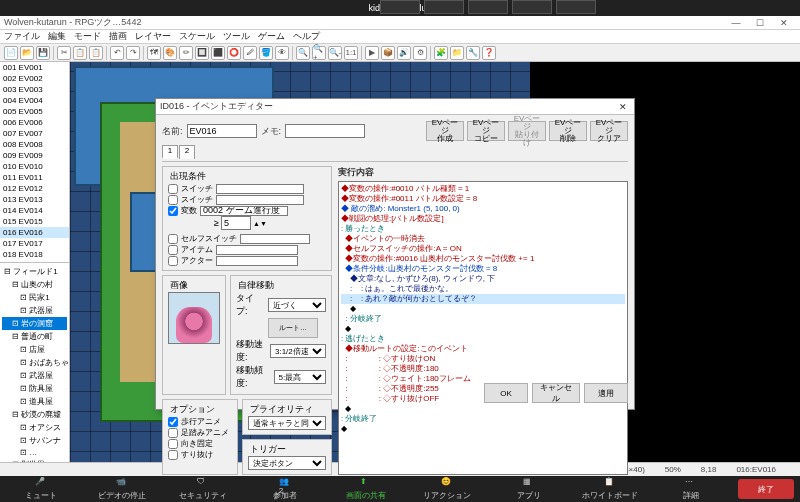 The width and height of the screenshot is (800, 502). I want to click on toolbar-icon: 💾, so click(43, 53).